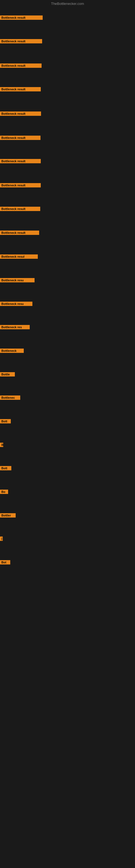  What do you see at coordinates (5, 562) in the screenshot?
I see `bottleneck-badge-24: Bot` at bounding box center [5, 562].